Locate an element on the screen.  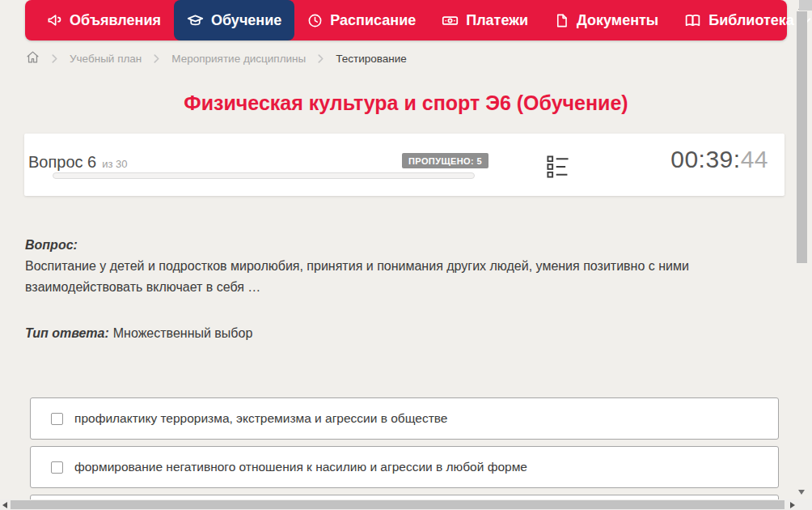
answer-option: формирование негативного отношения к нас… is located at coordinates (404, 467).